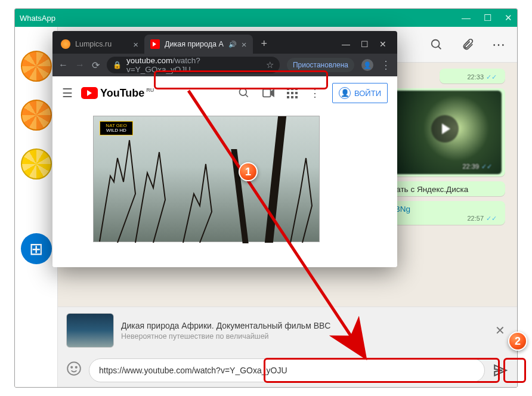 The width and height of the screenshot is (532, 396). What do you see at coordinates (38, 18) in the screenshot?
I see `whatsapp-title: WhatsApp` at bounding box center [38, 18].